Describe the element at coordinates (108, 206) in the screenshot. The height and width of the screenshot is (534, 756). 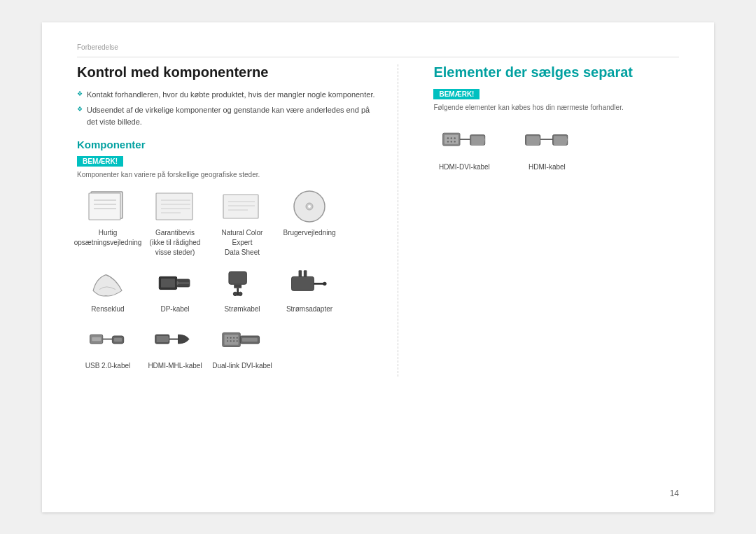
I see `quicksetup-icon` at that location.